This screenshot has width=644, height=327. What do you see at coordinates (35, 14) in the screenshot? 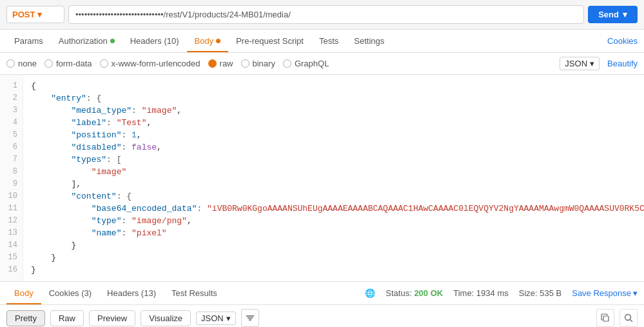
I see `method-select: POST ▾` at bounding box center [35, 14].